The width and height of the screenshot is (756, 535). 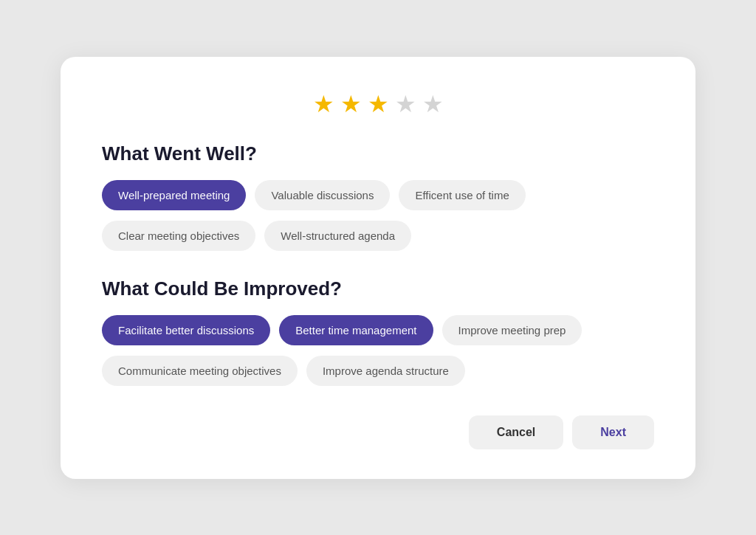 I want to click on improve-row-2: Communicate meeting objectives Improve a…, so click(x=378, y=370).